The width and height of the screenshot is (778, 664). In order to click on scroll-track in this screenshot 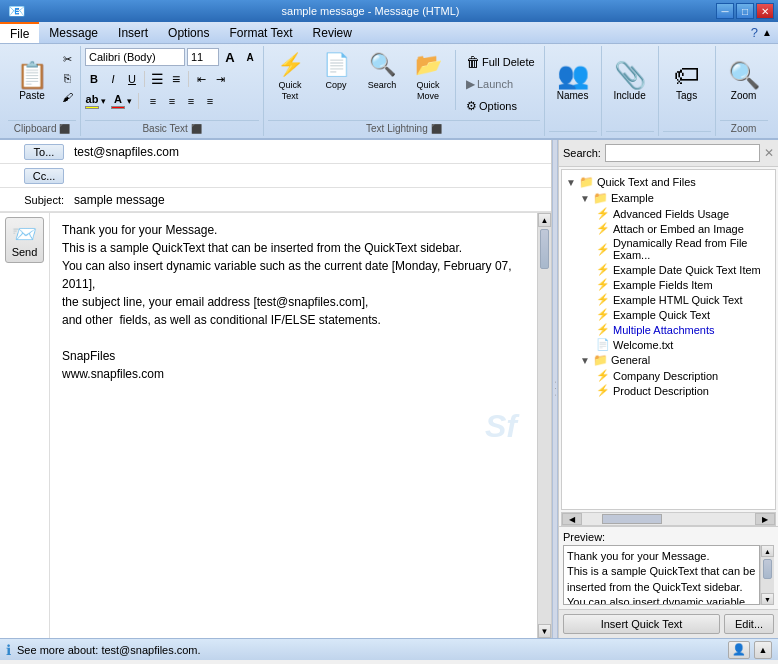, I will do `click(544, 426)`.